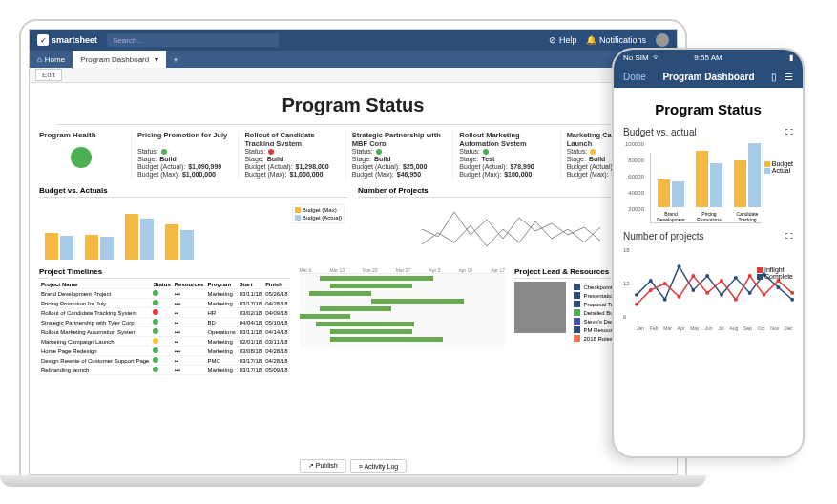 The height and width of the screenshot is (504, 837). Describe the element at coordinates (563, 40) in the screenshot. I see `help-link: ⊘ Help` at that location.